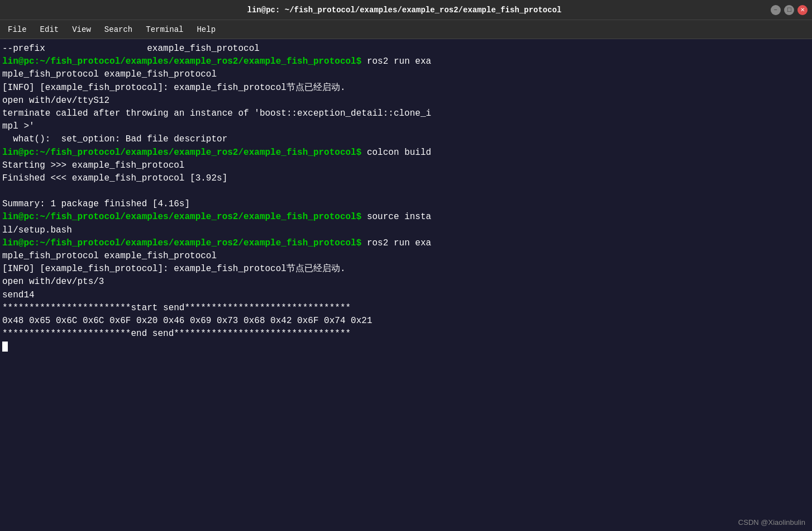  What do you see at coordinates (164, 30) in the screenshot?
I see `menu-item-terminal: Terminal` at bounding box center [164, 30].